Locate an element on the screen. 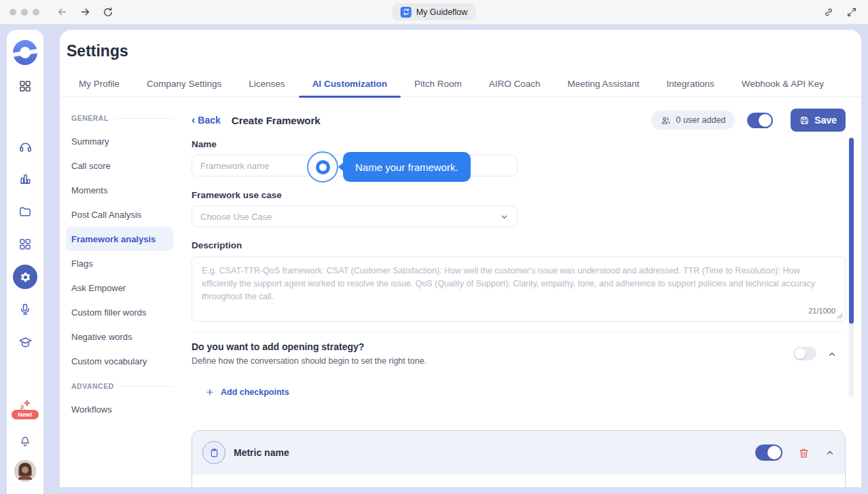 Image resolution: width=868 pixels, height=494 pixels. sidebar-item-moments: Moments is located at coordinates (120, 190).